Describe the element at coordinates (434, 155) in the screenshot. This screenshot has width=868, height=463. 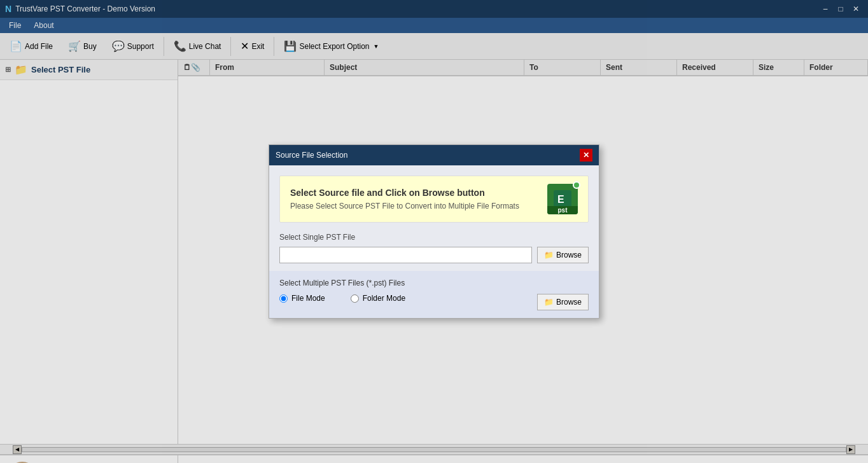
I see `dialog-titlebar: Source File Selection ✕` at that location.